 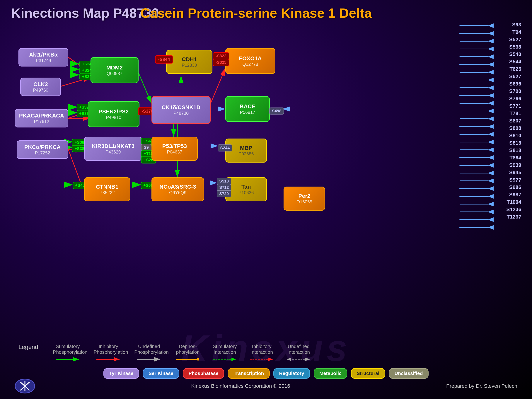 What do you see at coordinates (514, 202) in the screenshot?
I see `substrate-t1004: T1004` at bounding box center [514, 202].